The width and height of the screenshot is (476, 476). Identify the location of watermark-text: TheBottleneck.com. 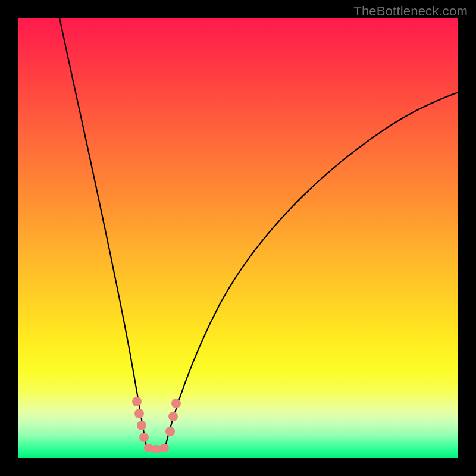
(411, 11).